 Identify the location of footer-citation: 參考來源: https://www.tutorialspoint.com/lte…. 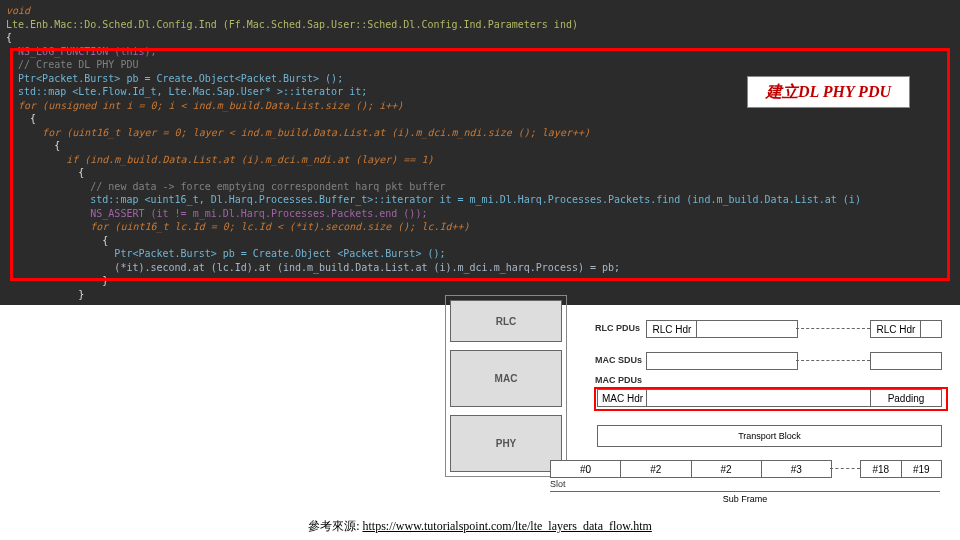
(480, 526).